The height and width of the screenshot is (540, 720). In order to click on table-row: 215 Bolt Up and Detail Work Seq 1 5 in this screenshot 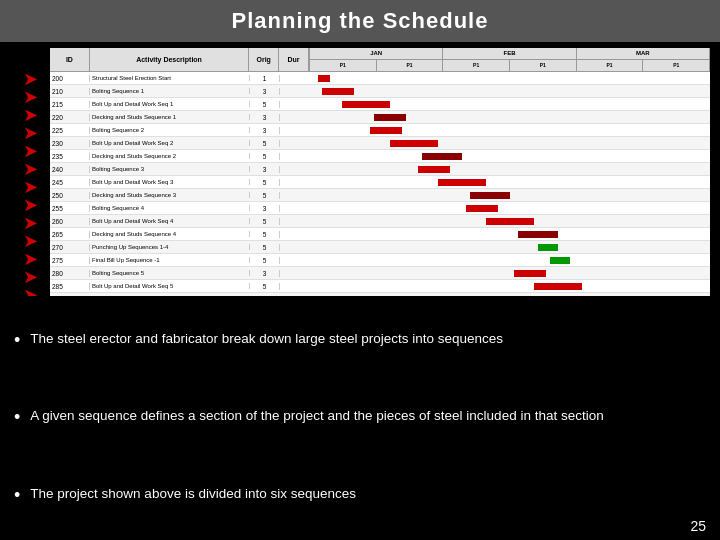, I will do `click(380, 104)`.